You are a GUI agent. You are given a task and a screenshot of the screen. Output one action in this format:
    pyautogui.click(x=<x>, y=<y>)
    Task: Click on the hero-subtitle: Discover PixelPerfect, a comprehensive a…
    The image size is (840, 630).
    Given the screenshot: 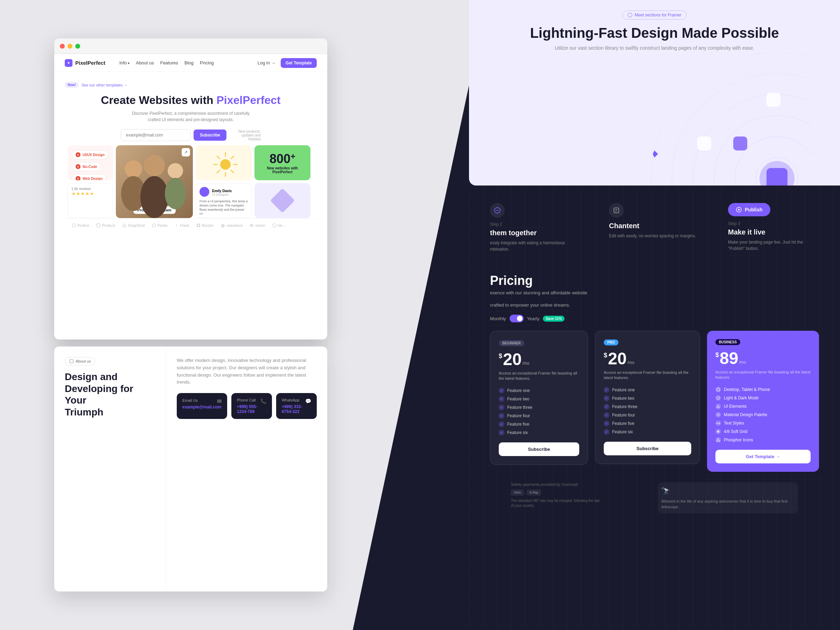 What is the action you would take?
    pyautogui.click(x=191, y=117)
    